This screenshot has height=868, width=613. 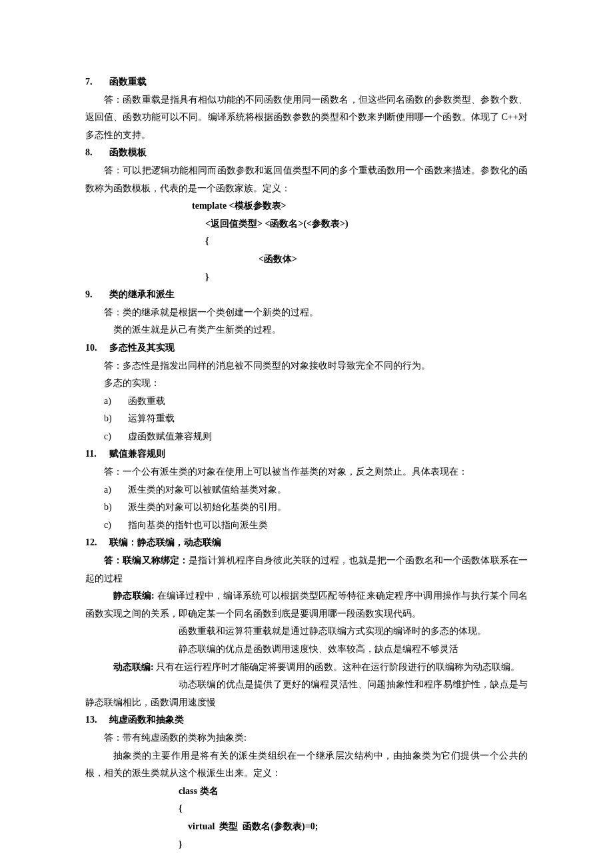 What do you see at coordinates (306, 623) in the screenshot?
I see `section-12: 12.联编：静态联编，动态联编答：联编又称绑定：是指计算机程序自身彼此关联的过程…` at bounding box center [306, 623].